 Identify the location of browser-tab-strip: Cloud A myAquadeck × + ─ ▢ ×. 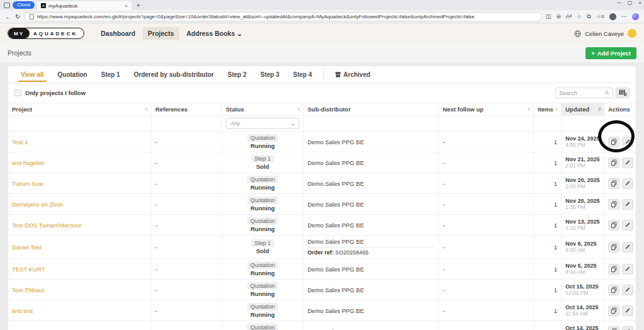
(322, 5).